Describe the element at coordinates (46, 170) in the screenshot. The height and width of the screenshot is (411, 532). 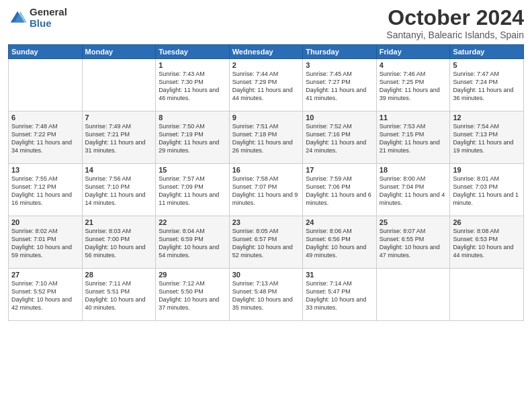
I see `day-number: 13` at that location.